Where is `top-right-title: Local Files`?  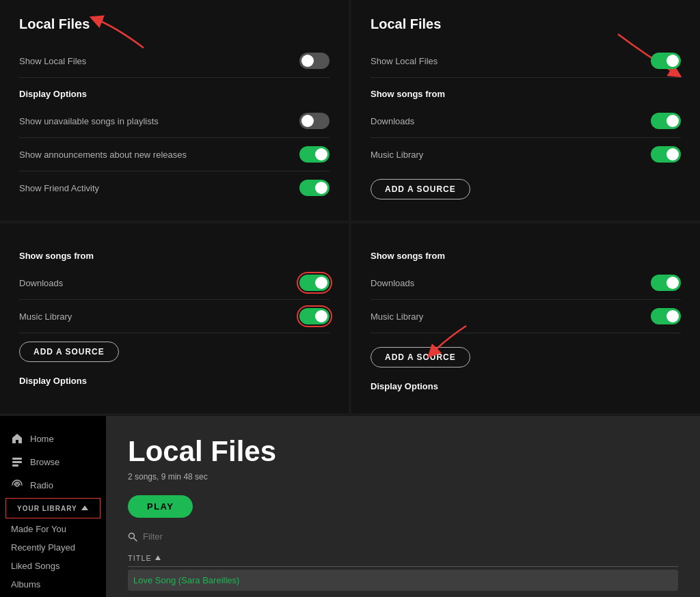
top-right-title: Local Files is located at coordinates (526, 25).